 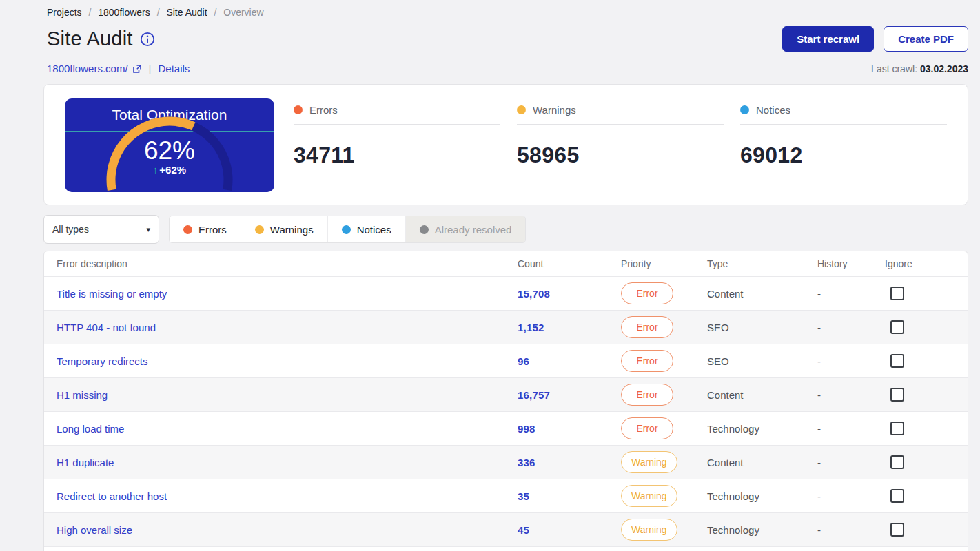 What do you see at coordinates (82, 395) in the screenshot?
I see `issue-description-link: H1 missing` at bounding box center [82, 395].